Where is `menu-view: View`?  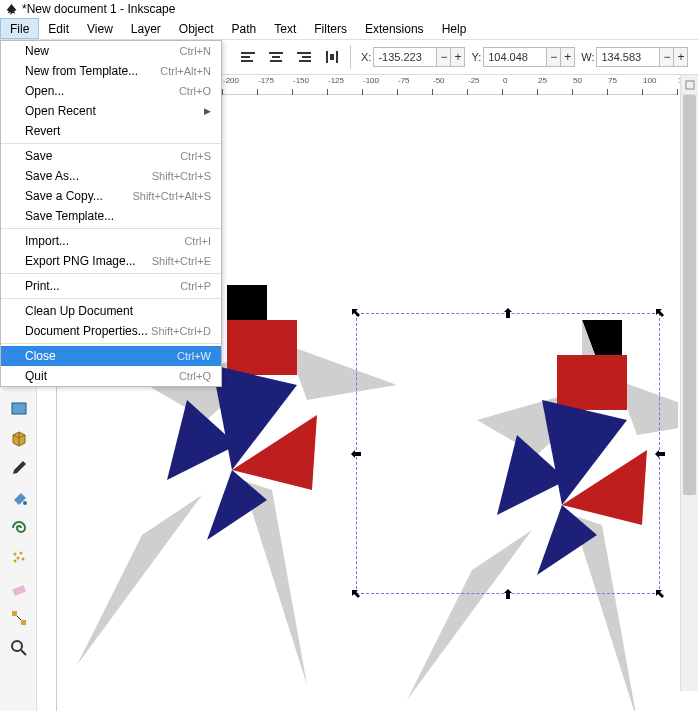 menu-view: View is located at coordinates (100, 28).